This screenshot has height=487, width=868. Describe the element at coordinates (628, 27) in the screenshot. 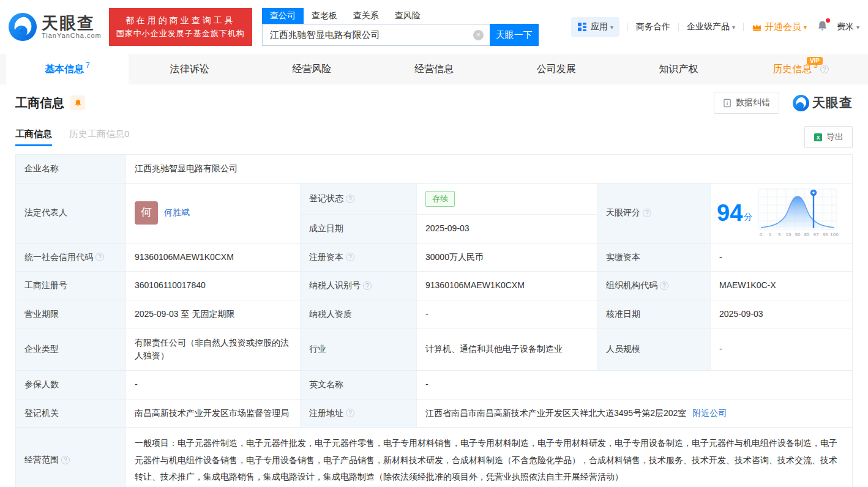

I see `divider` at that location.